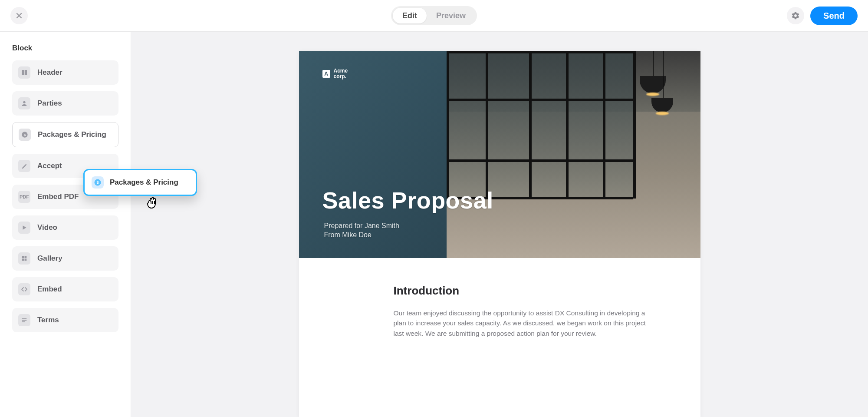  I want to click on header-icon, so click(24, 73).